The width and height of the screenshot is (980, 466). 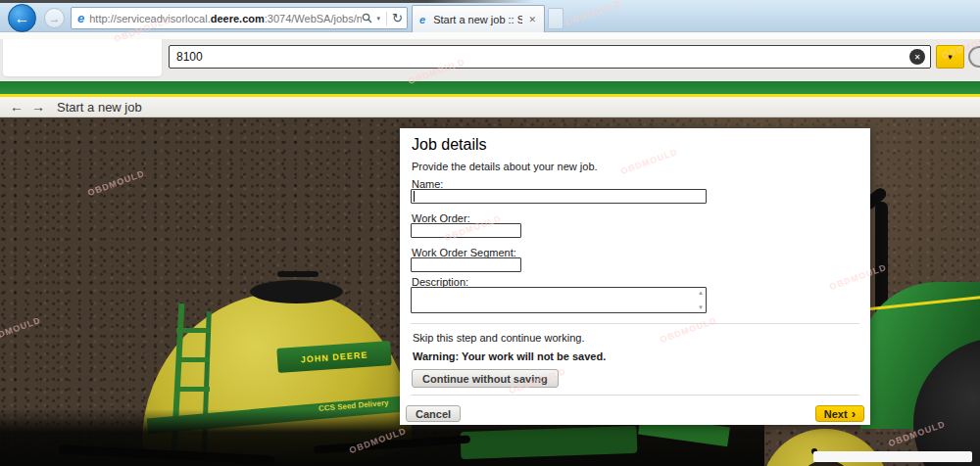 What do you see at coordinates (490, 108) in the screenshot?
I see `page-header` at bounding box center [490, 108].